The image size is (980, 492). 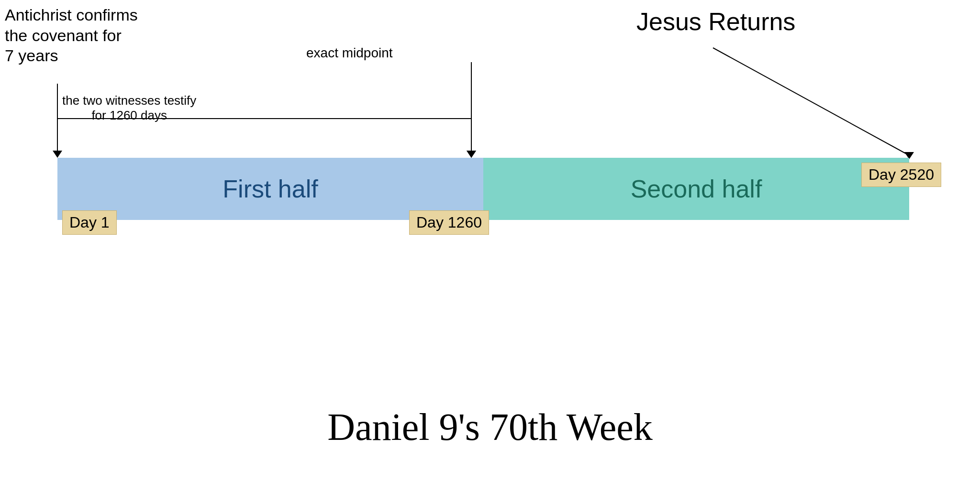 What do you see at coordinates (716, 22) in the screenshot?
I see `jesus-returns-label: Jesus Returns` at bounding box center [716, 22].